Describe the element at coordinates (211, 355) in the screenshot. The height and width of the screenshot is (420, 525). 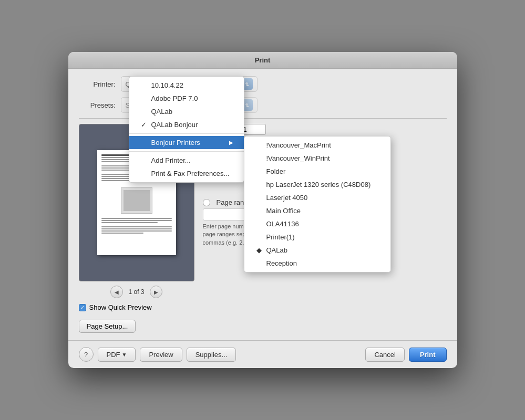
I see `supplies-button: Supplies...` at that location.